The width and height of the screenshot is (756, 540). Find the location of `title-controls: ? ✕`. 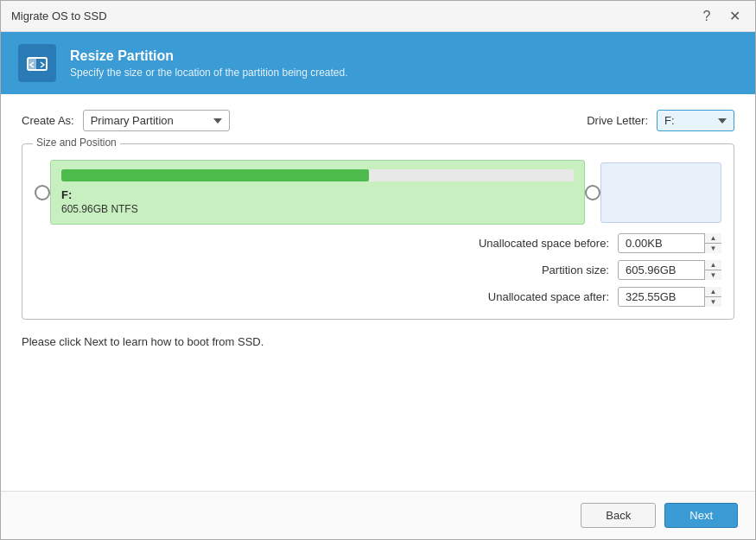

title-controls: ? ✕ is located at coordinates (721, 16).